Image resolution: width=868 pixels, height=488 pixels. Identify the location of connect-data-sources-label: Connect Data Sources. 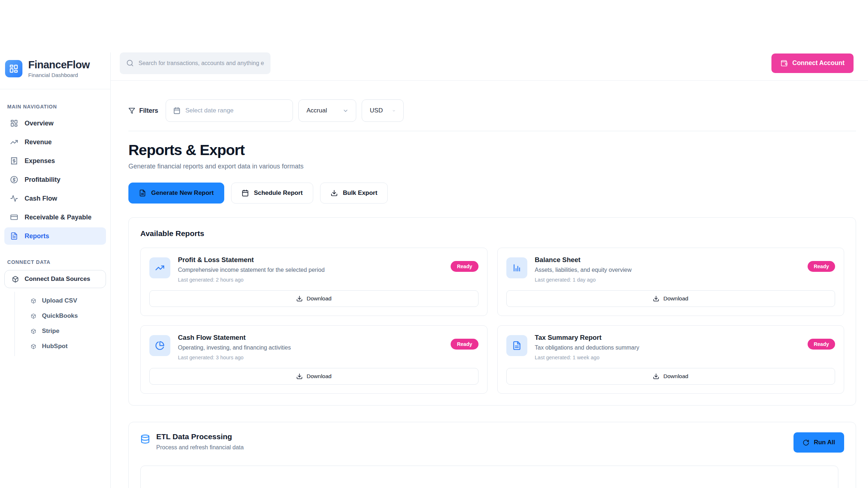
(57, 279).